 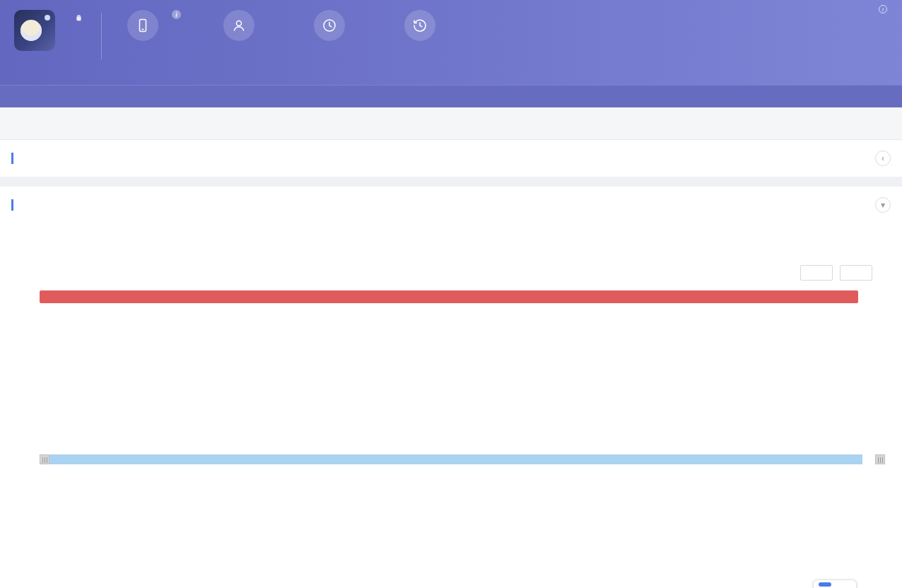 I want to click on scrollbar-track, so click(x=456, y=459).